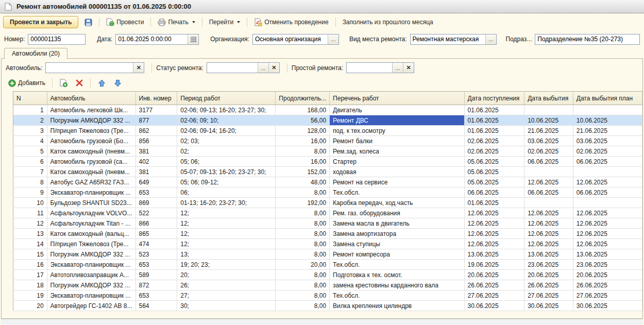 The width and height of the screenshot is (644, 325). I want to click on cell: 865, so click(157, 234).